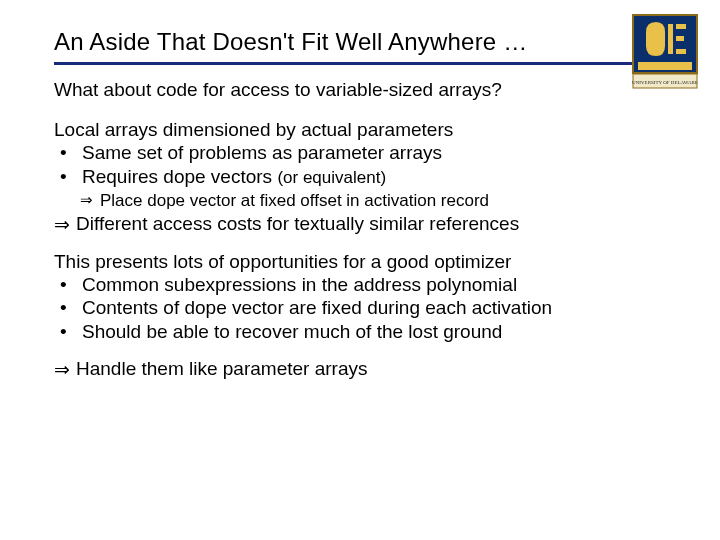 This screenshot has height=540, width=720. What do you see at coordinates (332, 178) in the screenshot?
I see `bullet-suffix: (or equivalent)` at bounding box center [332, 178].